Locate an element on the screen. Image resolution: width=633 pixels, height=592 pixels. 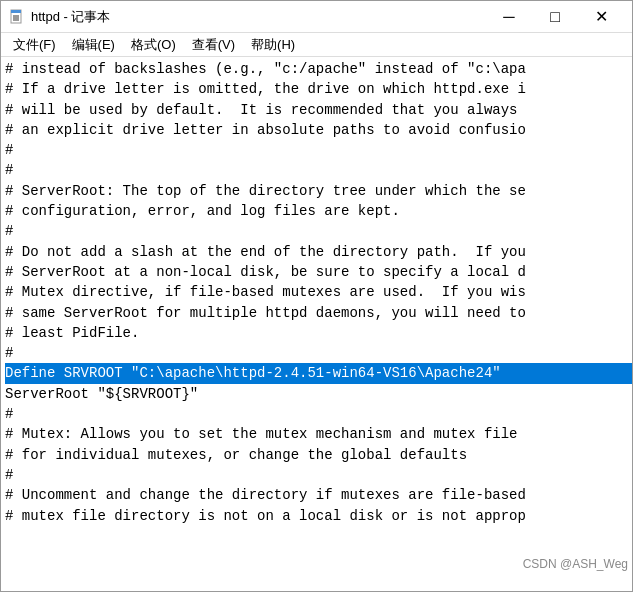
title-bar: httpd - 记事本 ─ □ ✕ is located at coordinates (316, 17).